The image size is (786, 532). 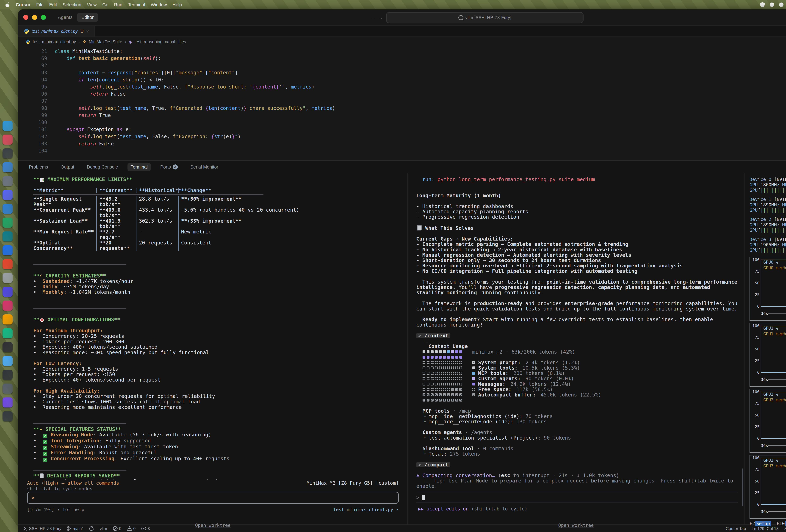 I want to click on code-line: 97, so click(x=402, y=101).